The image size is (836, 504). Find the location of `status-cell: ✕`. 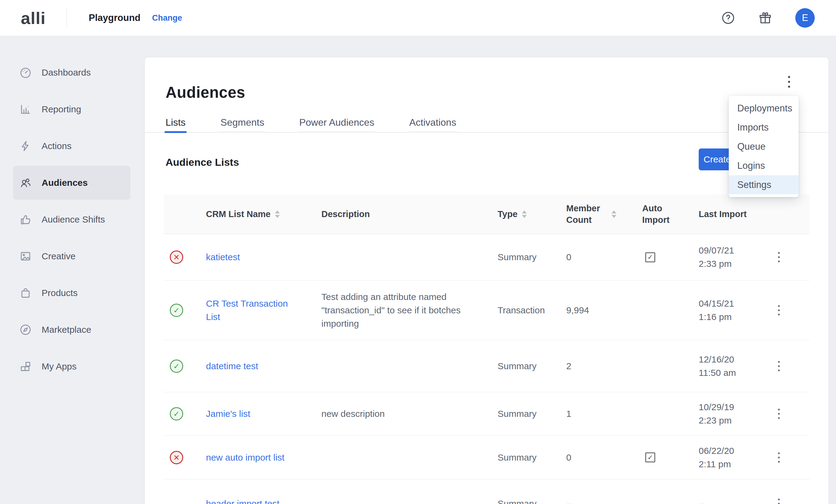

status-cell: ✕ is located at coordinates (185, 458).